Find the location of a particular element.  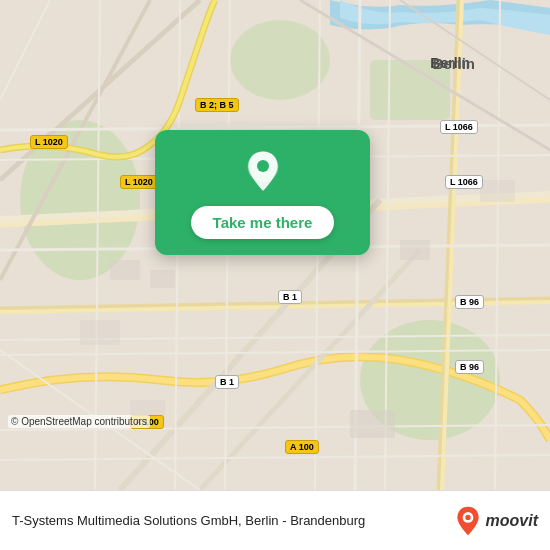

take-me-there-button: Take me there is located at coordinates (263, 222).